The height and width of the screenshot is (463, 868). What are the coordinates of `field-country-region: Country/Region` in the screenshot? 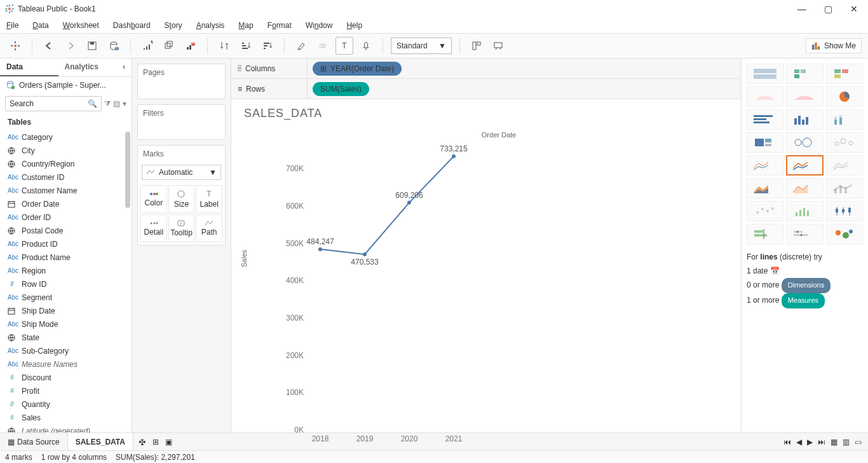 It's located at (66, 164).